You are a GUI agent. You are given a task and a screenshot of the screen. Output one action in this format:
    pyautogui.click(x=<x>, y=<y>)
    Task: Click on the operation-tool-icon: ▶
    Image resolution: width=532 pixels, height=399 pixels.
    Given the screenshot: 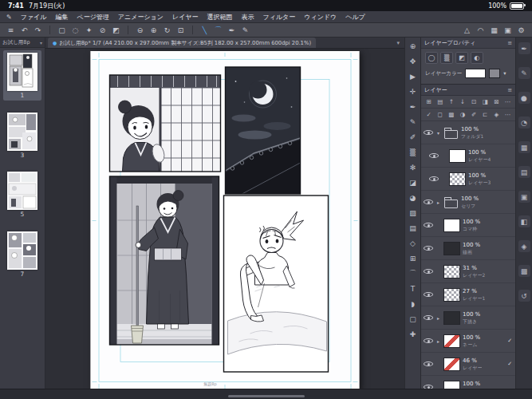 What is the action you would take?
    pyautogui.click(x=413, y=77)
    